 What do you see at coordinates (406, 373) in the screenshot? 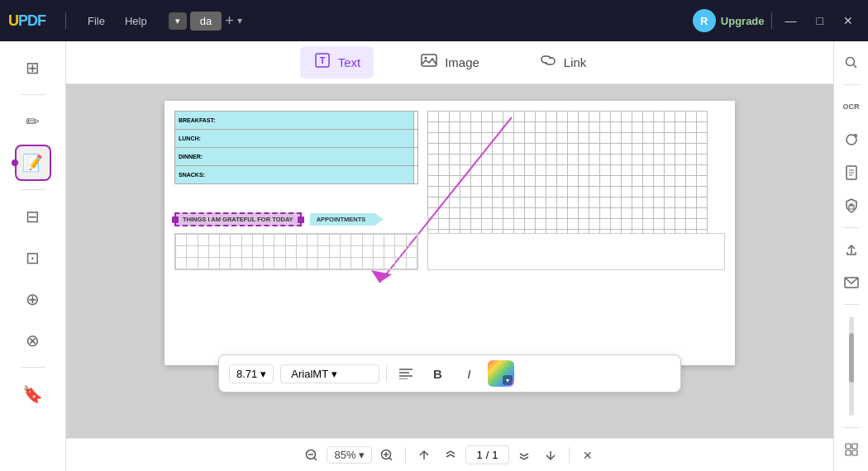
I see `align-button` at bounding box center [406, 373].